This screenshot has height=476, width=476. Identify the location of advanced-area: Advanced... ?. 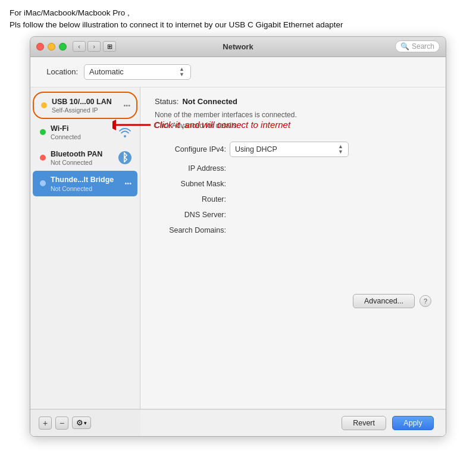
(293, 301).